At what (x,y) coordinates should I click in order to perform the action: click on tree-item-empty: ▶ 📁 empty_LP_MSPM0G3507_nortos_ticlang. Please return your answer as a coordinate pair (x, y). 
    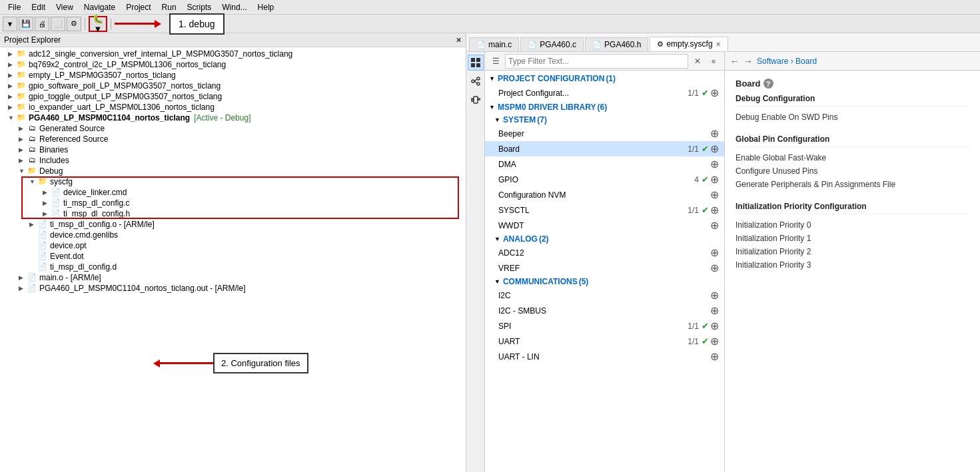
    Looking at the image, I should click on (233, 75).